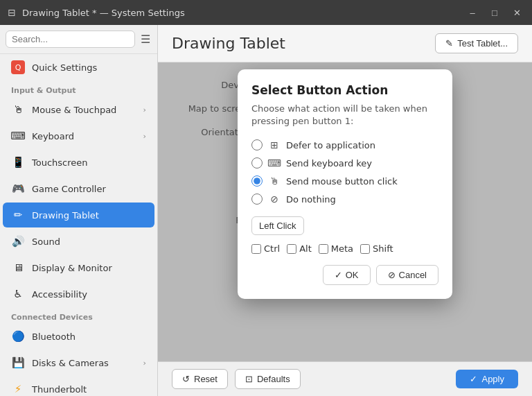  Describe the element at coordinates (71, 39) in the screenshot. I see `search-input` at that location.